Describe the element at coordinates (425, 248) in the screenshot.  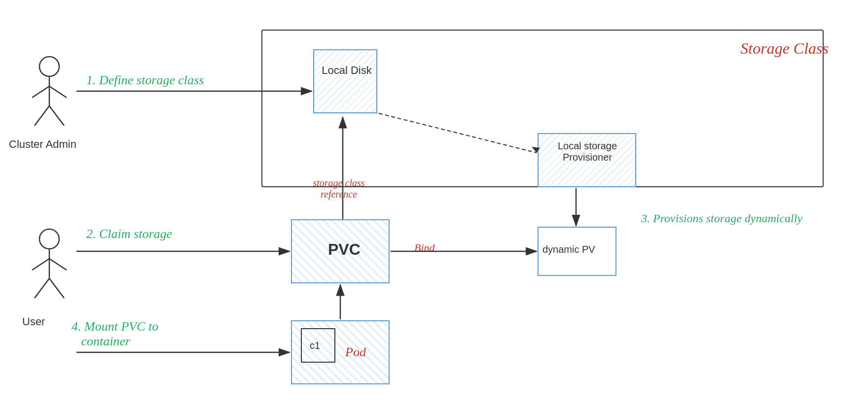
I see `bind-label: Bind` at that location.